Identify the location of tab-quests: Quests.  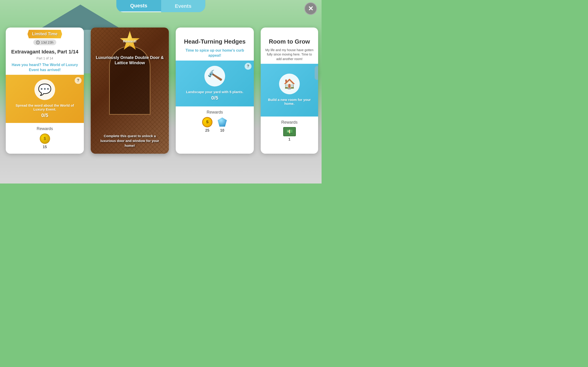
(139, 6).